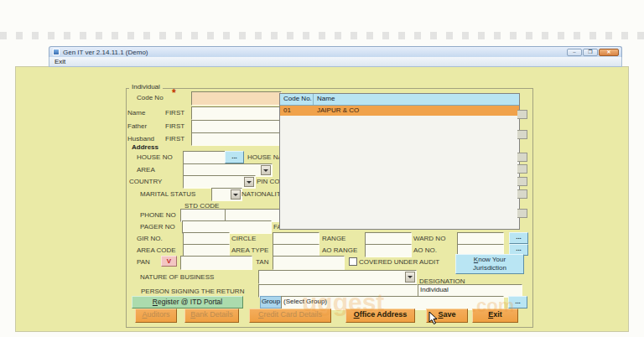  I want to click on area-label: AREA, so click(146, 169).